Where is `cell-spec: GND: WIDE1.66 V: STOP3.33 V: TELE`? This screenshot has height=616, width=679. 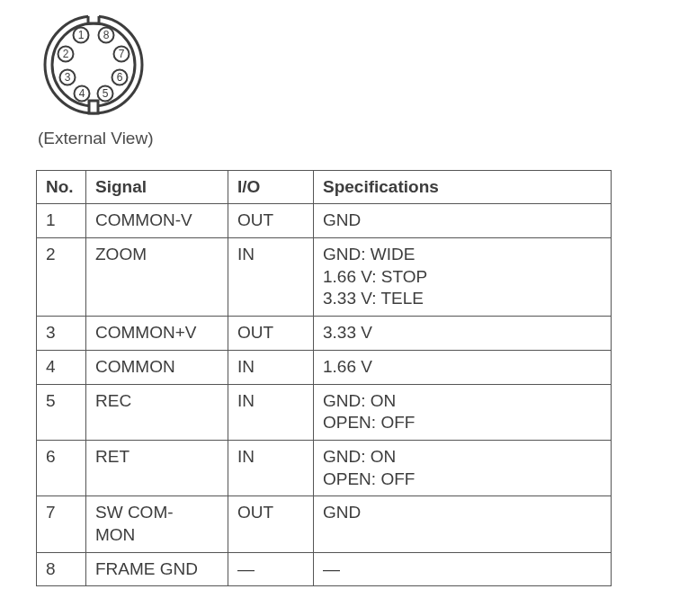
cell-spec: GND: WIDE1.66 V: STOP3.33 V: TELE is located at coordinates (462, 277).